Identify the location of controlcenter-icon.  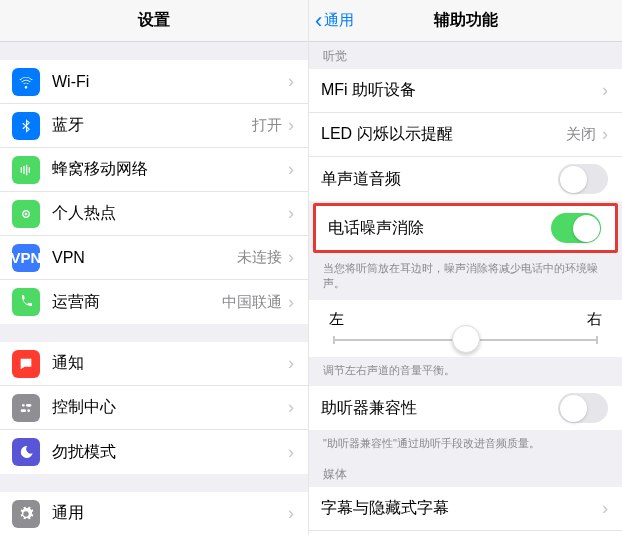
(26, 408).